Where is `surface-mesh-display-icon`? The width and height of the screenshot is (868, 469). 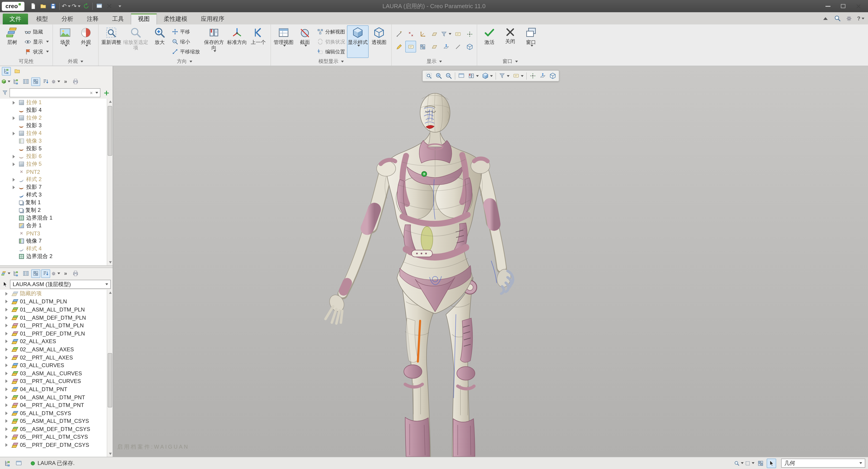
surface-mesh-display-icon is located at coordinates (423, 47).